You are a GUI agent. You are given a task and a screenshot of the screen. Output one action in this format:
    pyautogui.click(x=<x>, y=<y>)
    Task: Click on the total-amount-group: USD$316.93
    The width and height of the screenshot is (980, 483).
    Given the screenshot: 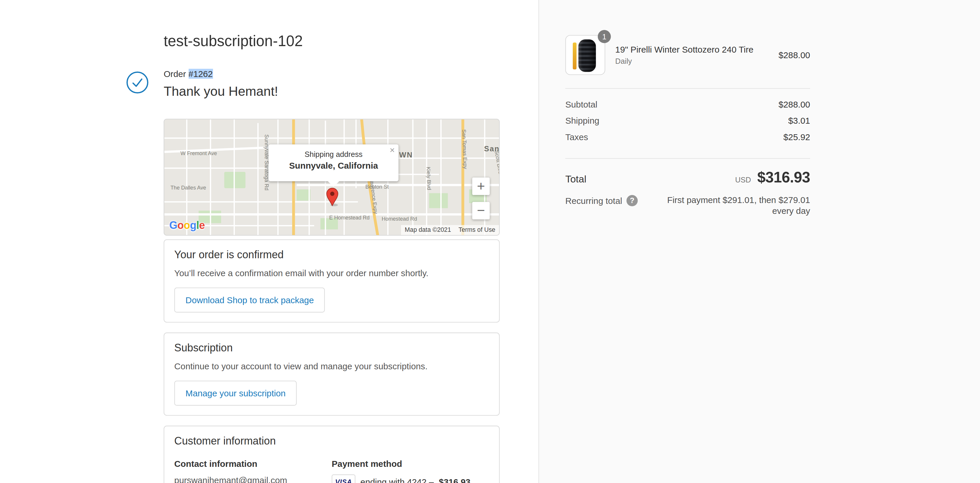 What is the action you would take?
    pyautogui.click(x=772, y=177)
    